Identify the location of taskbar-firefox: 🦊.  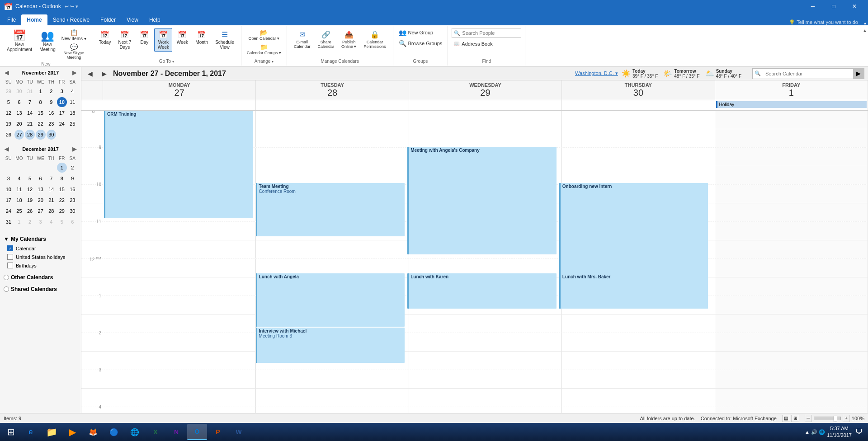
(93, 432).